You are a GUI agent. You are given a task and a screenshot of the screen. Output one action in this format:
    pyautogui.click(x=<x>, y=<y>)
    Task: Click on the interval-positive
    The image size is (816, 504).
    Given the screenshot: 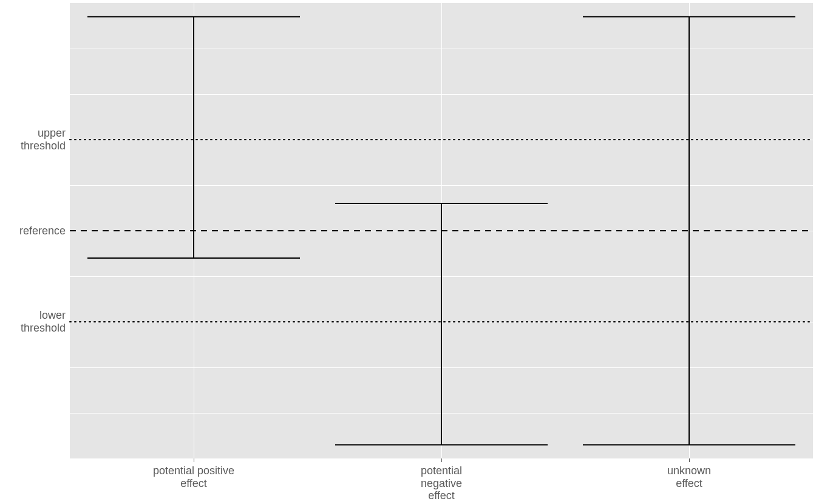 What is the action you would take?
    pyautogui.click(x=194, y=138)
    